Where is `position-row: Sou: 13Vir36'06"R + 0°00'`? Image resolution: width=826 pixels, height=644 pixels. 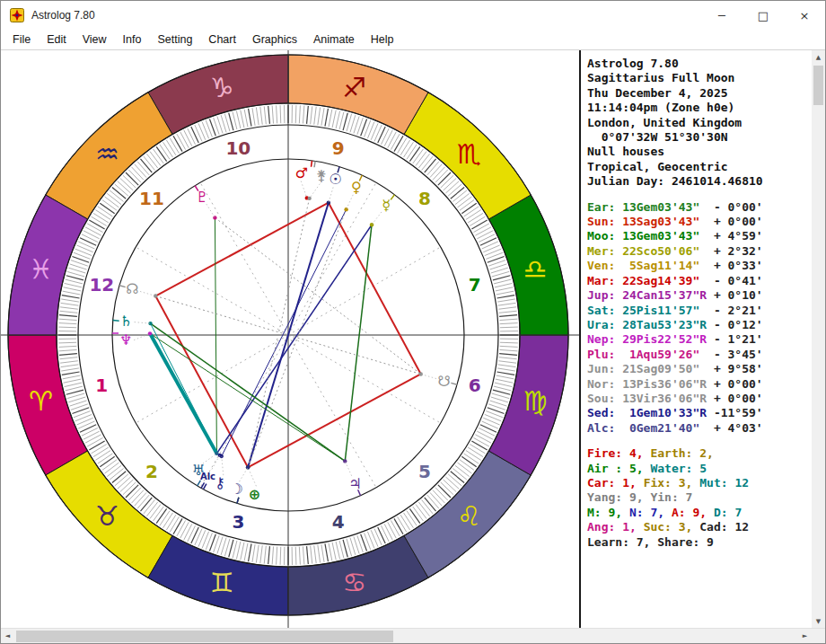
position-row: Sou: 13Vir36'06"R + 0°00' is located at coordinates (699, 399).